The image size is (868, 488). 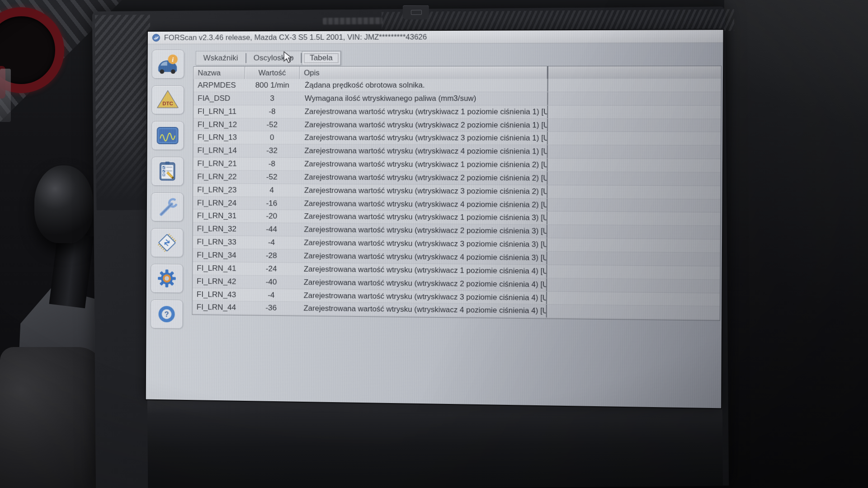 What do you see at coordinates (218, 281) in the screenshot?
I see `cell-name: FI_LRN_42` at bounding box center [218, 281].